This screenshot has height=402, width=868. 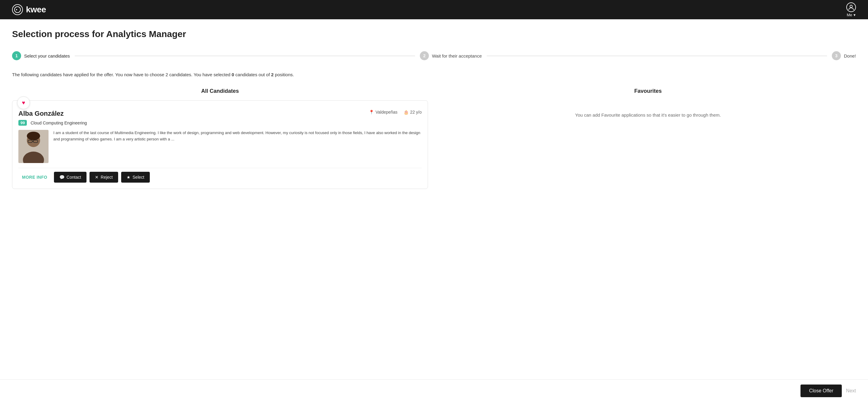 I want to click on x-icon: ✕, so click(x=97, y=177).